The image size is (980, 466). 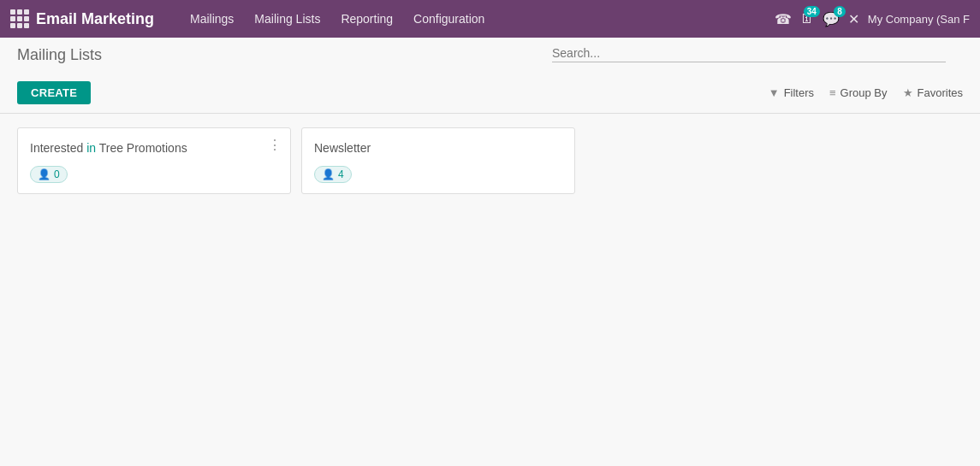 What do you see at coordinates (154, 149) in the screenshot?
I see `card-title: Interested in Tree Promotions` at bounding box center [154, 149].